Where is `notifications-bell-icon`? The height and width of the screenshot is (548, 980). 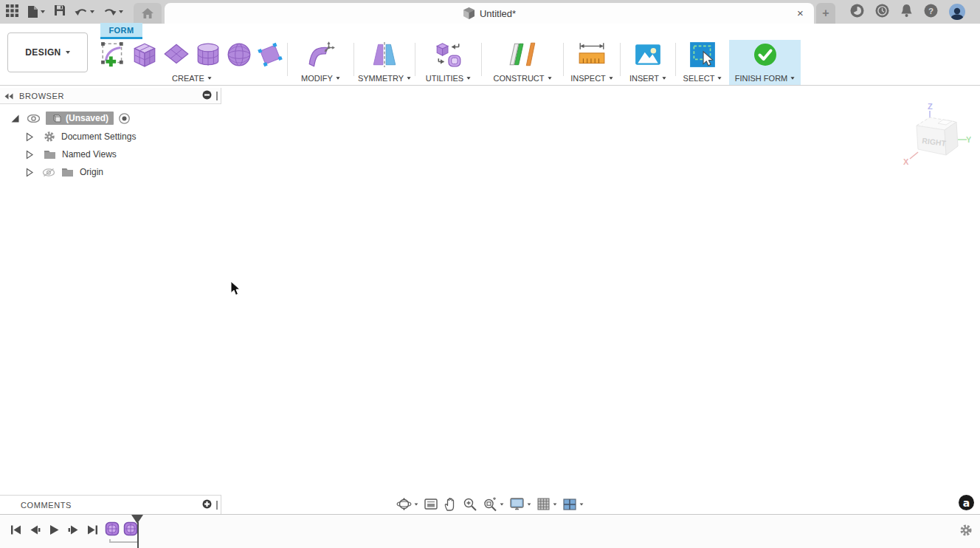
notifications-bell-icon is located at coordinates (906, 12).